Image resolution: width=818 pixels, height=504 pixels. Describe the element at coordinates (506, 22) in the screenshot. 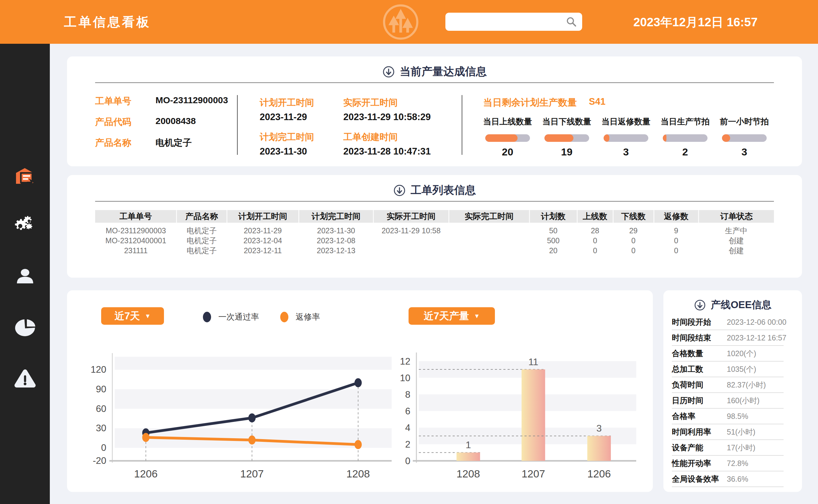

I see `search-input` at that location.